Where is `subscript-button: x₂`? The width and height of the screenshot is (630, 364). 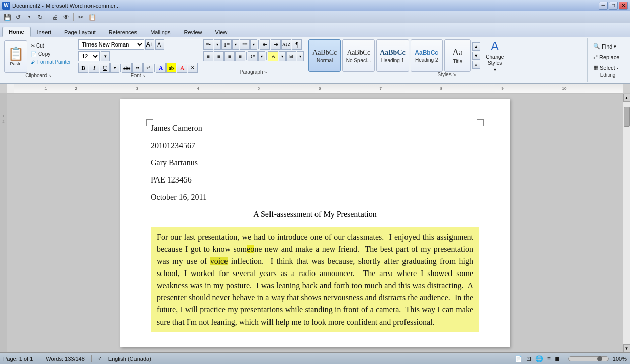
subscript-button: x₂ is located at coordinates (138, 68).